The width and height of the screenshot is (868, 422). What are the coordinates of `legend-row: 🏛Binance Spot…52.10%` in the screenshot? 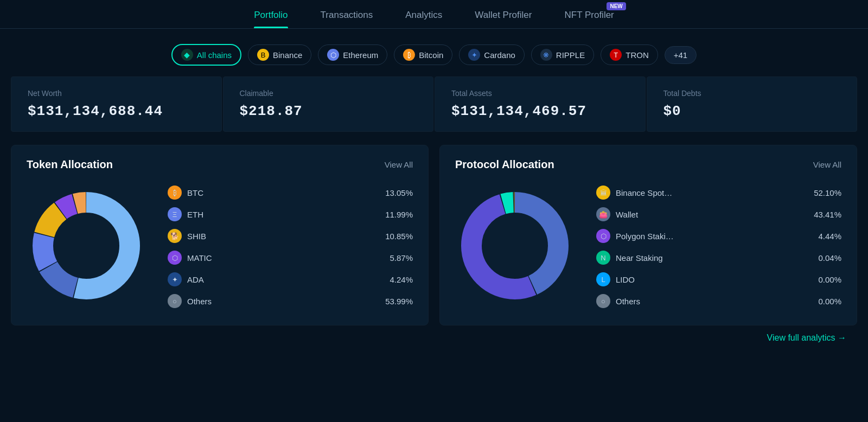 It's located at (719, 193).